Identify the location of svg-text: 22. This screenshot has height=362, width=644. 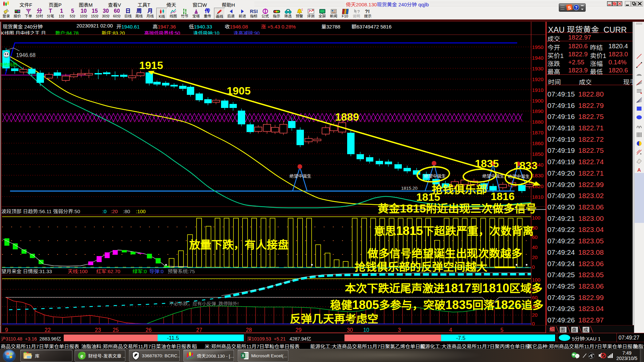
(48, 330).